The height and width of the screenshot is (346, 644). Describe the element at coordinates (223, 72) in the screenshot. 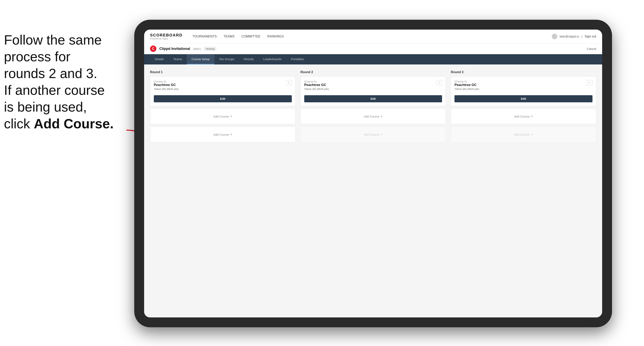

I see `round-1-title: Round 1` at that location.